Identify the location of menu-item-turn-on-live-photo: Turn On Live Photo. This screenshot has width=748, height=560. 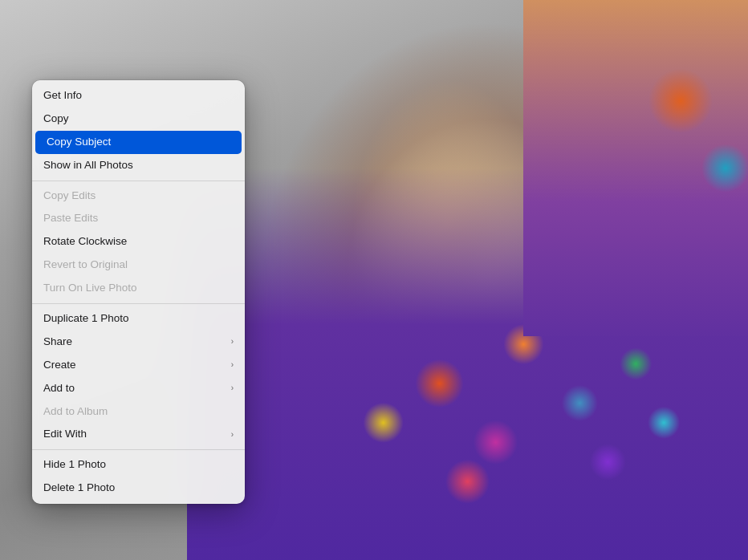
(138, 289).